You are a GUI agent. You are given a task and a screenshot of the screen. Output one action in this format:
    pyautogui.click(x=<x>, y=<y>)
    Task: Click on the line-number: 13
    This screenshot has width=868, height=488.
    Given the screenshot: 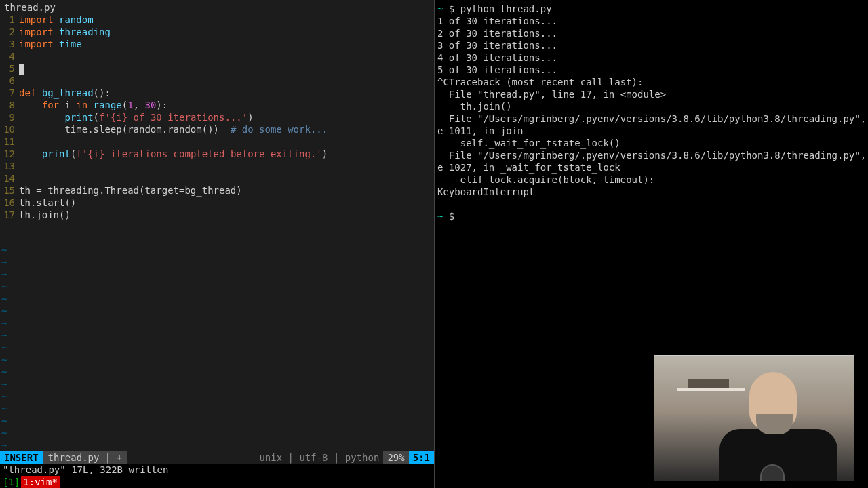 What is the action you would take?
    pyautogui.click(x=10, y=166)
    